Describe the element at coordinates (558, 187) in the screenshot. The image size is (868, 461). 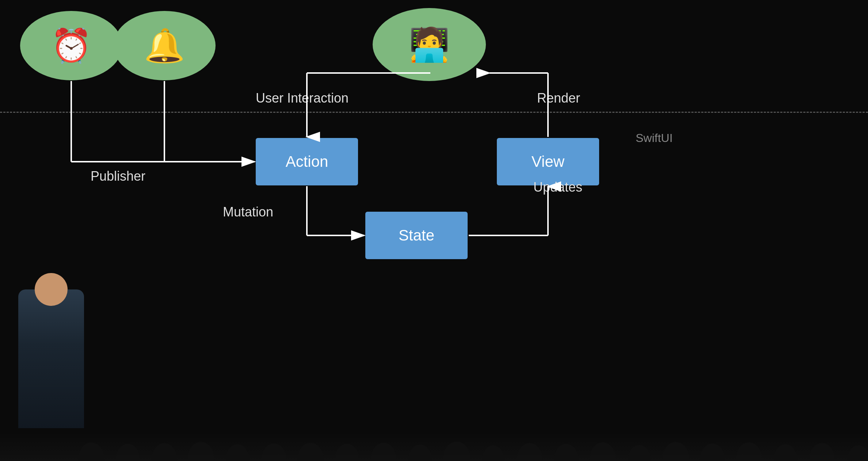
I see `updates-label: Updates` at that location.